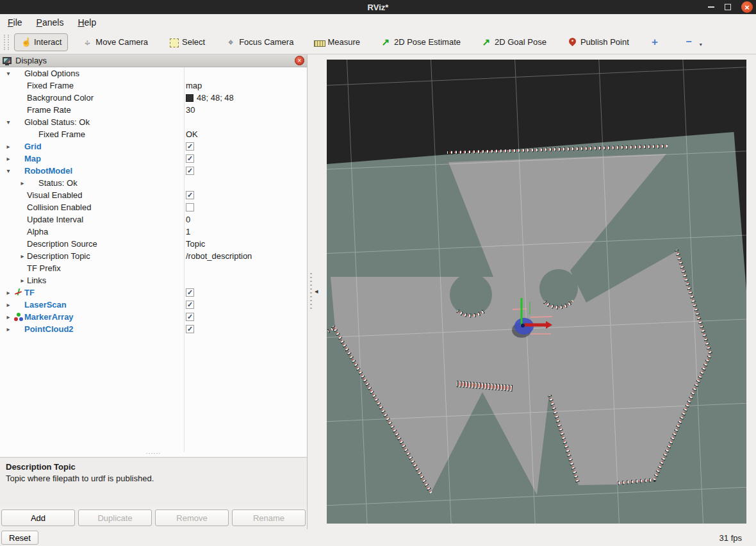  What do you see at coordinates (245, 219) in the screenshot?
I see `row-value-cell: 0` at bounding box center [245, 219].